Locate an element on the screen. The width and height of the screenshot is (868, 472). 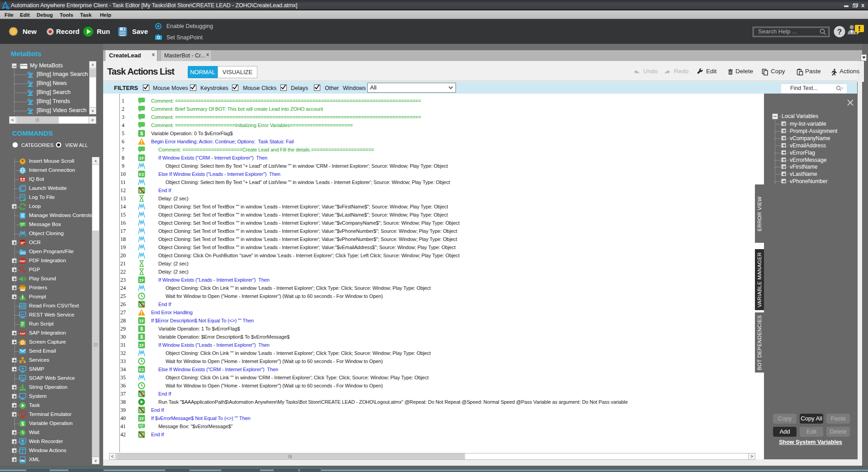
svg-text: XML is located at coordinates (23, 461).